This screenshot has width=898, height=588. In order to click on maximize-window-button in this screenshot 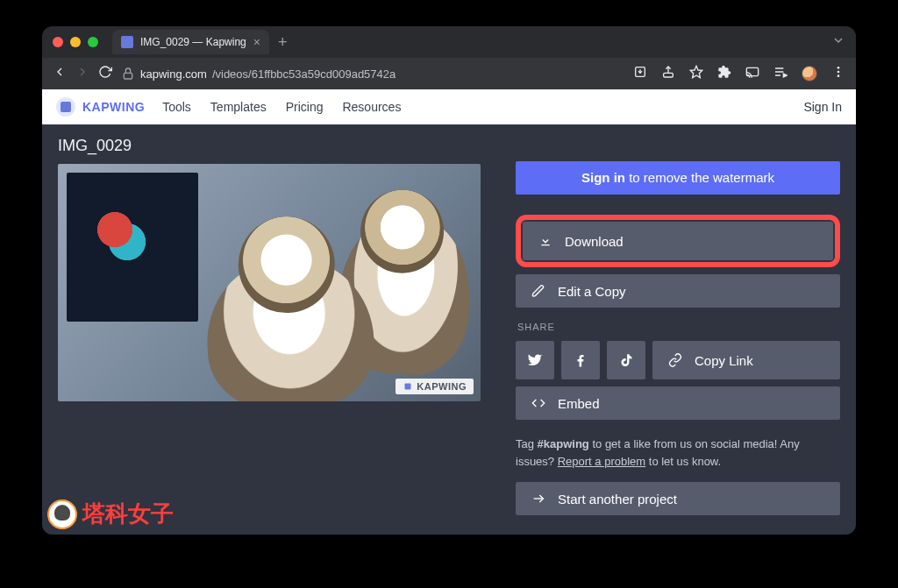, I will do `click(93, 42)`.